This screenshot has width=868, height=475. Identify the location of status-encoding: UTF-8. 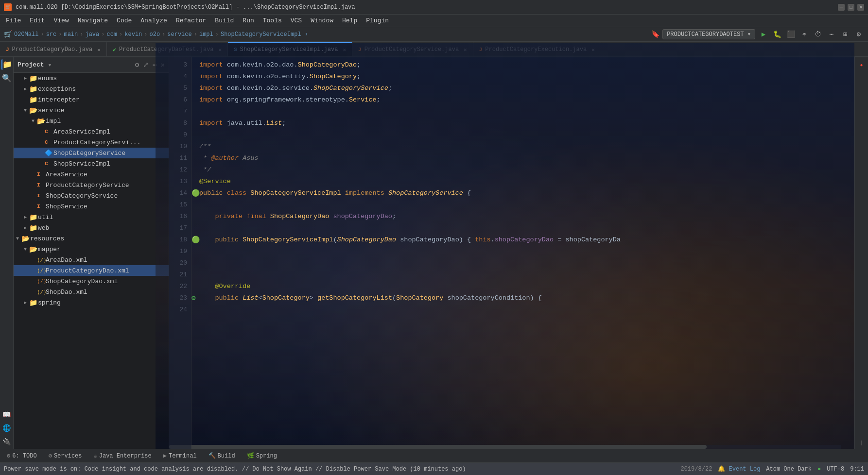
(835, 469).